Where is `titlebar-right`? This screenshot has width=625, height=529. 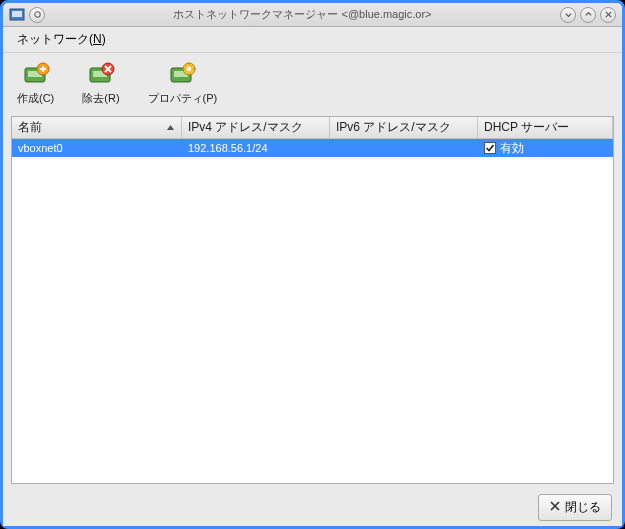 titlebar-right is located at coordinates (588, 15).